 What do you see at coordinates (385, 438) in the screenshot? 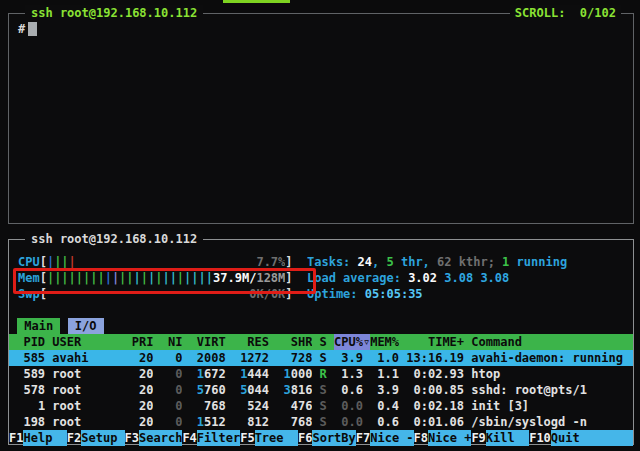
I see `fn-f7-nice-: F7Nice -` at bounding box center [385, 438].